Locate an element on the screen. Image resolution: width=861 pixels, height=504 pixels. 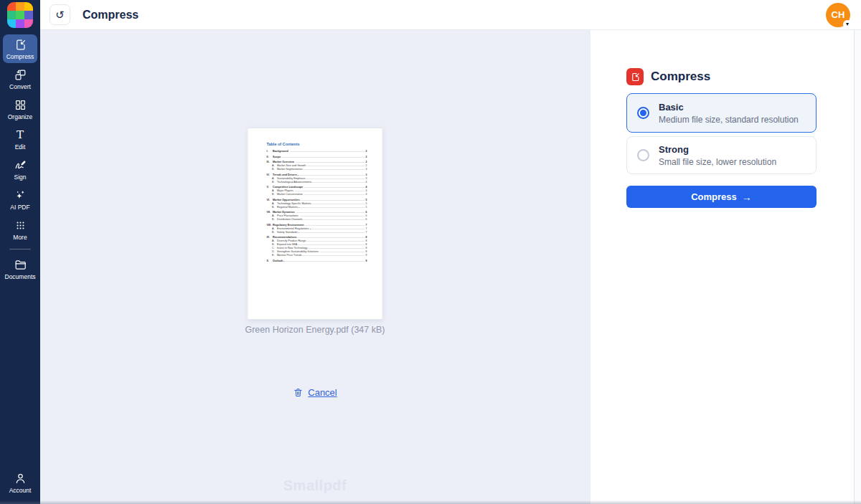
pdf-page: Table of Contents I.Background2II.Scope2… is located at coordinates (316, 224).